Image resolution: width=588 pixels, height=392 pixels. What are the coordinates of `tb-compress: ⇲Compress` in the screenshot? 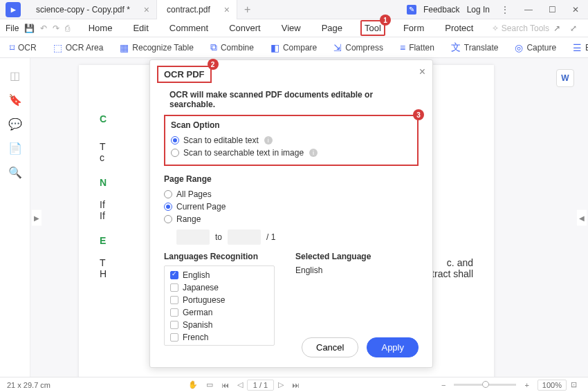 It's located at (358, 48).